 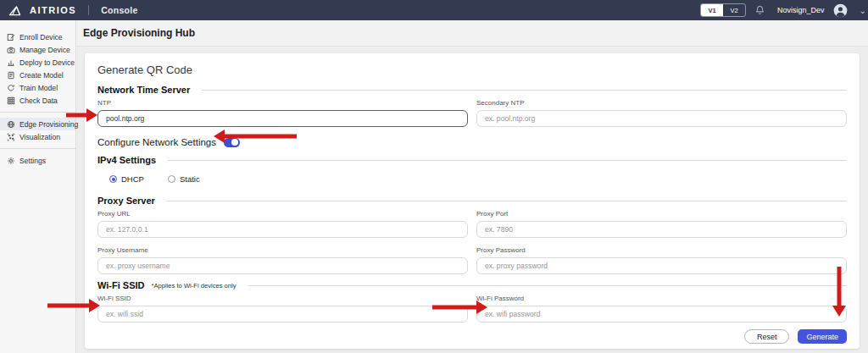 What do you see at coordinates (472, 285) in the screenshot?
I see `section-wifi-ssid: Wi-Fi SSID *Applies to Wi-Fi devices onl…` at bounding box center [472, 285].